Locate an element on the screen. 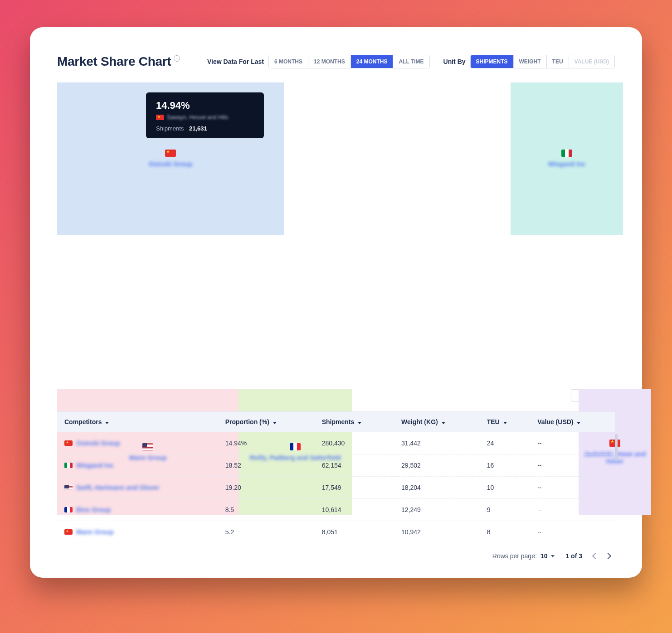 This screenshot has height=633, width=672. tooltip-ship-label: Shipments is located at coordinates (170, 129).